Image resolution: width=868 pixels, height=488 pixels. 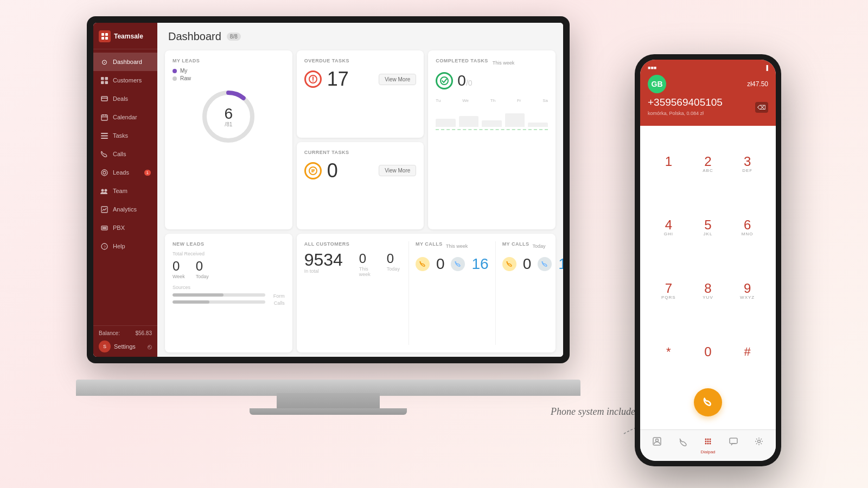 I want to click on completed-title-group: COMPLETED TASKS This week, so click(x=475, y=63).